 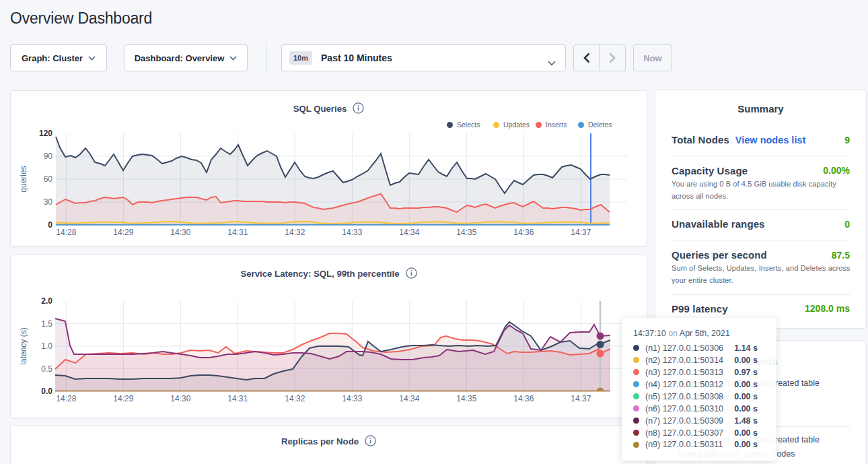 I want to click on svg-text: 0.5, so click(x=47, y=369).